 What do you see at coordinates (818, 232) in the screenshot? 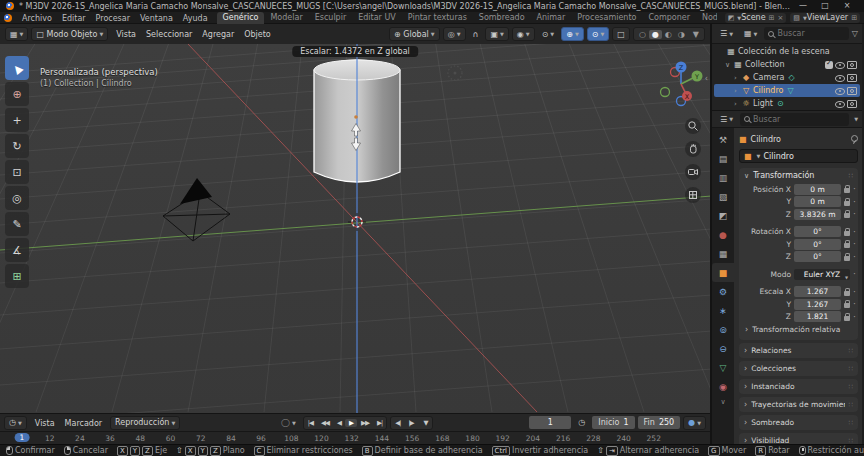
I see `value-field: 0°` at bounding box center [818, 232].